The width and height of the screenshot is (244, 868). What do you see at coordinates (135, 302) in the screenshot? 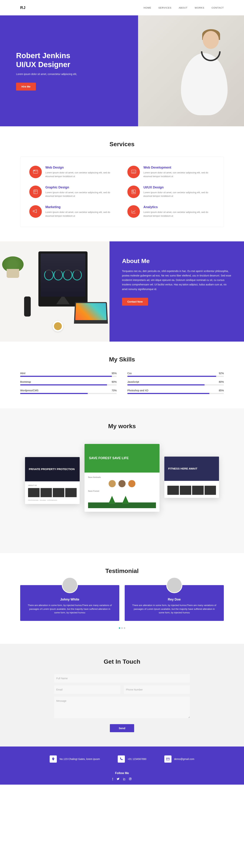
I see `contact-now-button: Contact Now` at bounding box center [135, 302].